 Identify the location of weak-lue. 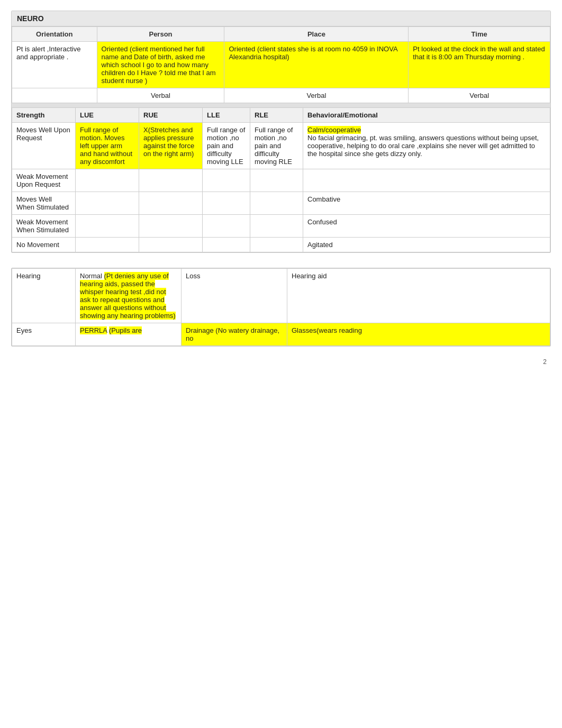
(107, 181).